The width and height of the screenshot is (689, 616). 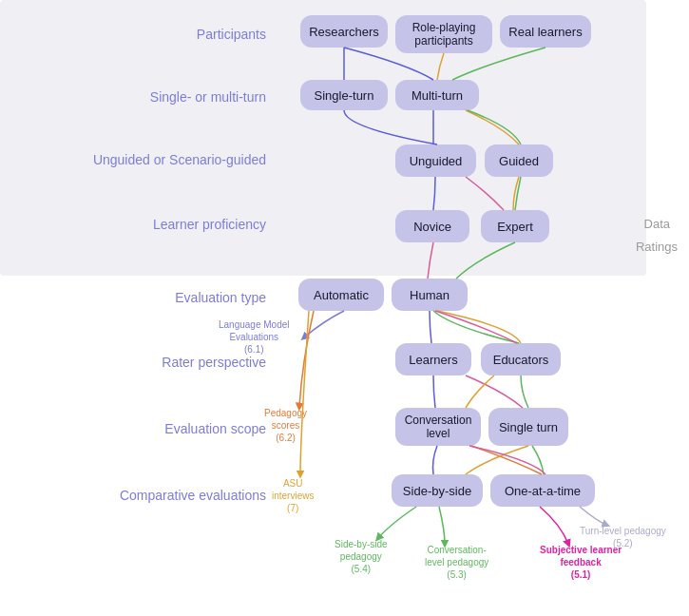 What do you see at coordinates (344, 95) in the screenshot?
I see `node-single-turn: Single-turn` at bounding box center [344, 95].